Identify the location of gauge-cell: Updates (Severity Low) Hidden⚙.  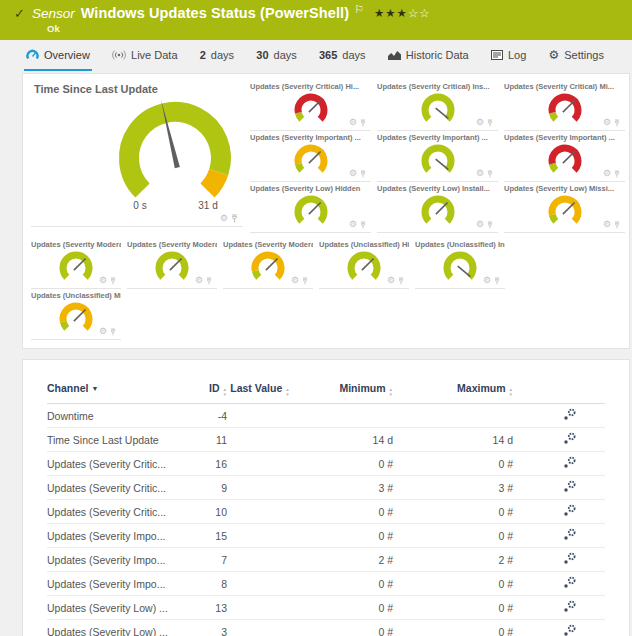
(310, 208).